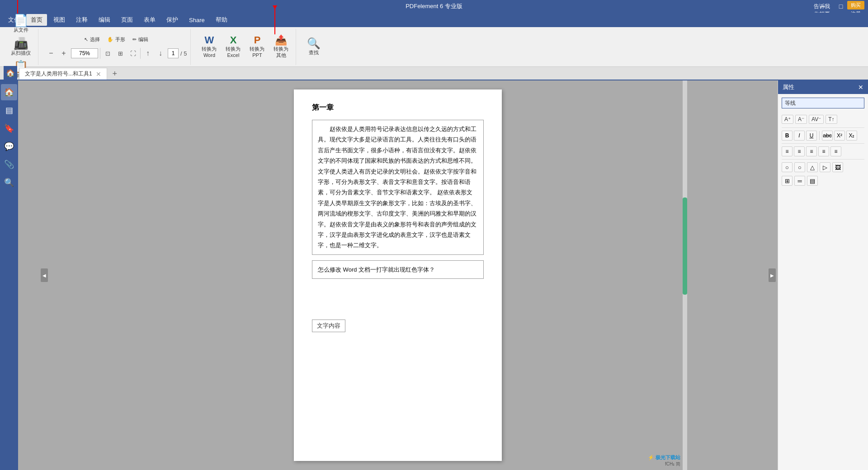  What do you see at coordinates (233, 52) in the screenshot?
I see `to-excel-label: 转换为Excel` at bounding box center [233, 52].